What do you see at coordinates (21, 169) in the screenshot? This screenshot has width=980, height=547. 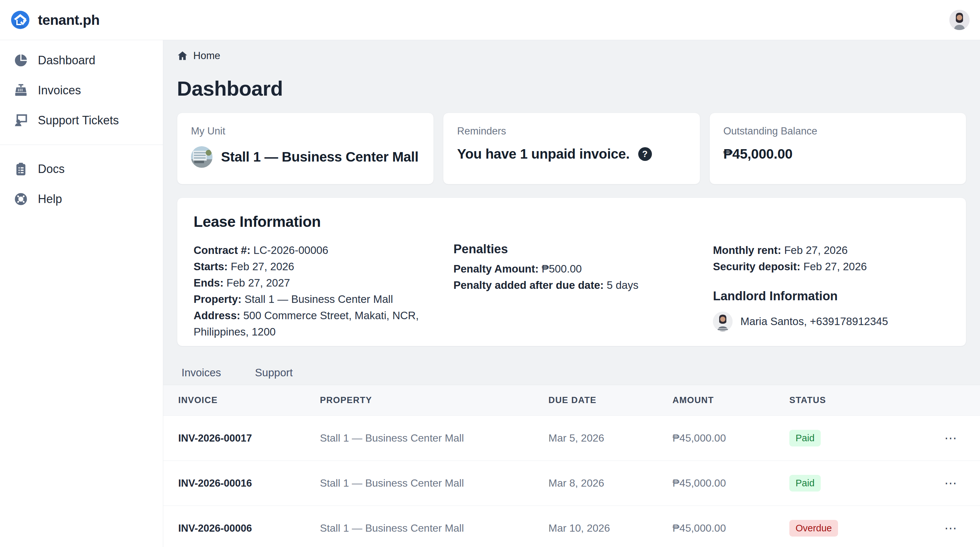 I see `clipboard-icon` at bounding box center [21, 169].